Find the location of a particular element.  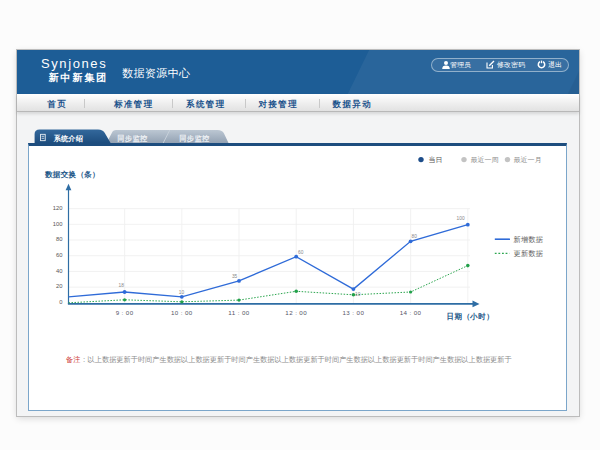

svg-text: 0 is located at coordinates (60, 301).